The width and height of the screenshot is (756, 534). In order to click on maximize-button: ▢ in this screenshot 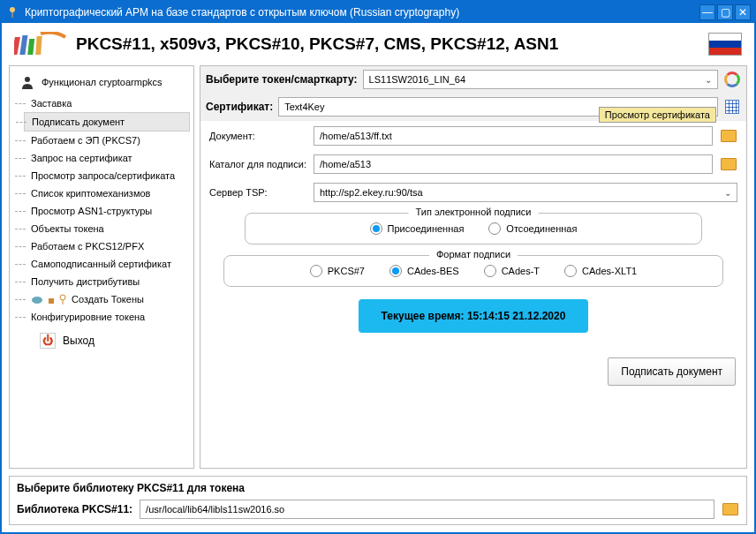, I will do `click(725, 12)`.